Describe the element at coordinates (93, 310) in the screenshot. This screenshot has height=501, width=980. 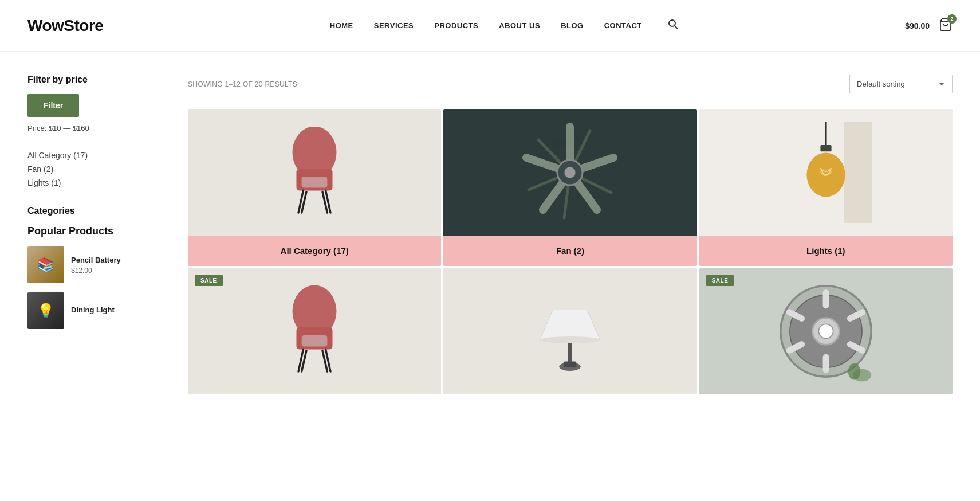
I see `popular-product-name-2: Dining Light` at that location.